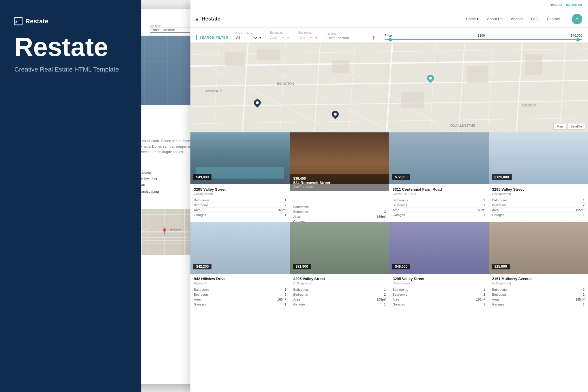 The image size is (588, 392). I want to click on spec-row-area: Area 165m², so click(240, 210).